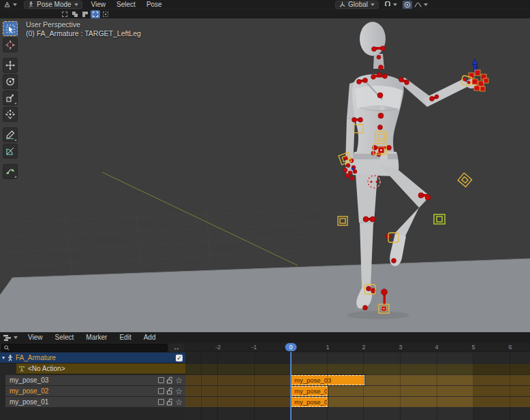 This screenshot has width=530, height=420. What do you see at coordinates (7, 348) in the screenshot?
I see `search-icon` at bounding box center [7, 348].